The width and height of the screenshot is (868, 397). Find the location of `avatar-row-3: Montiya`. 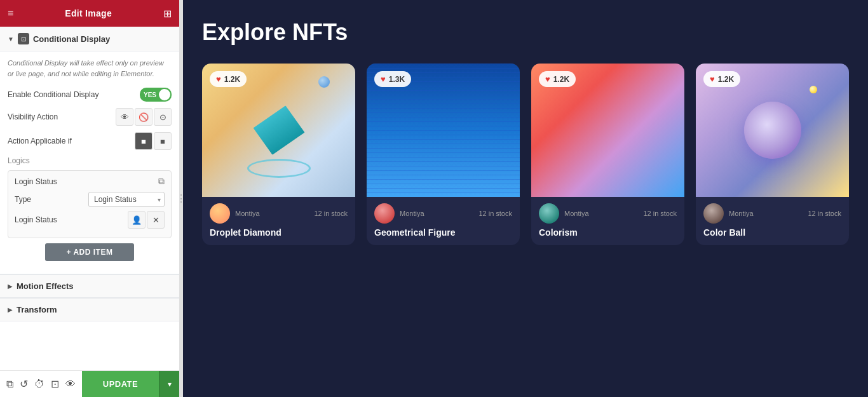

avatar-row-3: Montiya is located at coordinates (564, 213).